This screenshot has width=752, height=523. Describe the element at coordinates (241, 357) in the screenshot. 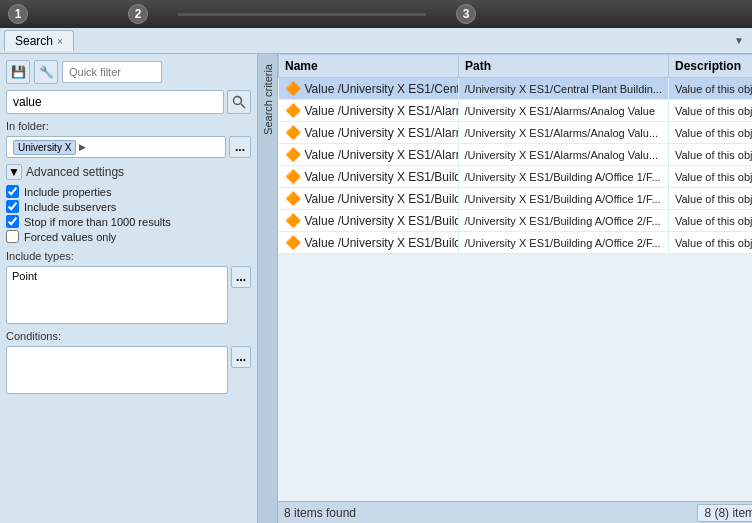

I see `conditions-ellipsis-button: ...` at that location.